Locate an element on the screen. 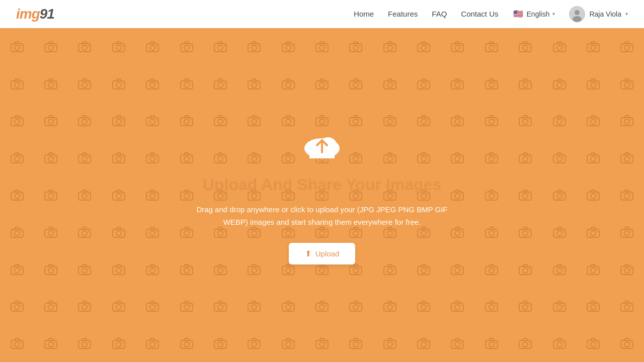 This screenshot has width=644, height=362. language-selector: 🇺🇸 English ▾ is located at coordinates (534, 14).